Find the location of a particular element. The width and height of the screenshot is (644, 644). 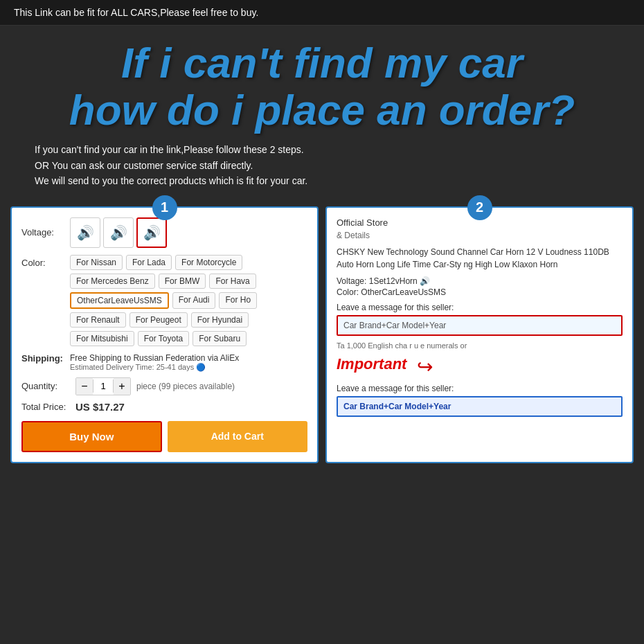

step1-badge: 1 is located at coordinates (165, 208).